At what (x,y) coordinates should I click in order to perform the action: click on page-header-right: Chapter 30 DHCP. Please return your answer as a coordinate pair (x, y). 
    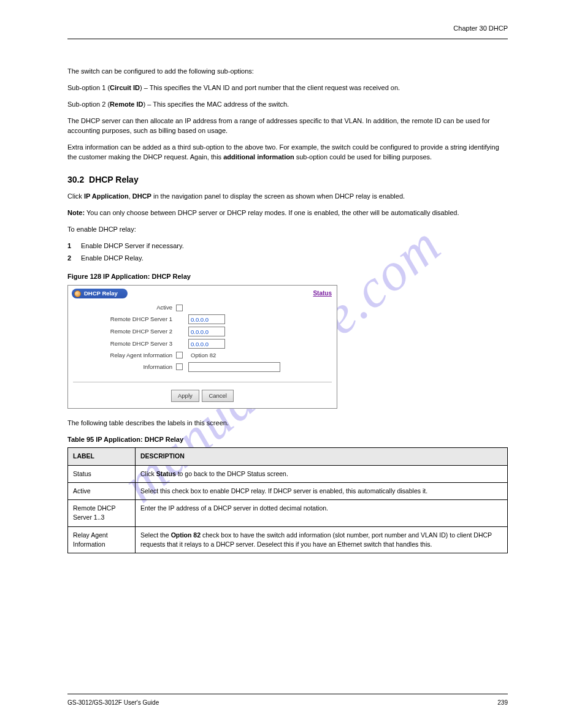
    Looking at the image, I should click on (481, 28).